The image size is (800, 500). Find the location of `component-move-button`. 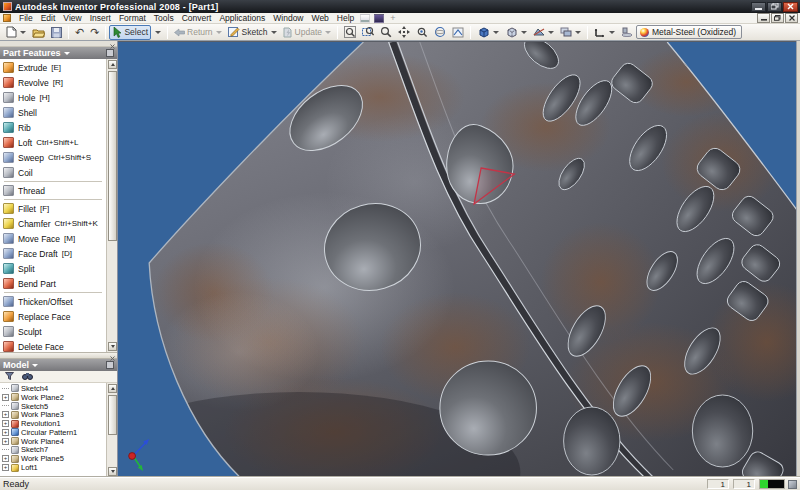

component-move-button is located at coordinates (604, 32).